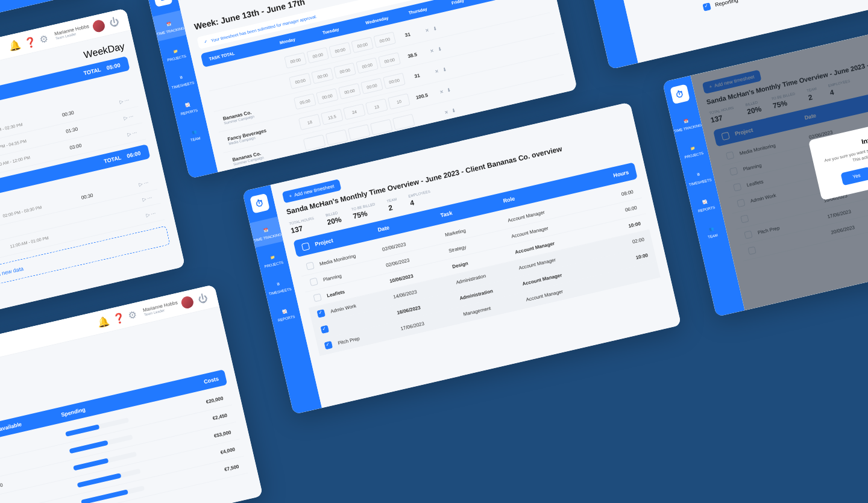 This screenshot has height=503, width=868. I want to click on task-checkbox, so click(706, 7).